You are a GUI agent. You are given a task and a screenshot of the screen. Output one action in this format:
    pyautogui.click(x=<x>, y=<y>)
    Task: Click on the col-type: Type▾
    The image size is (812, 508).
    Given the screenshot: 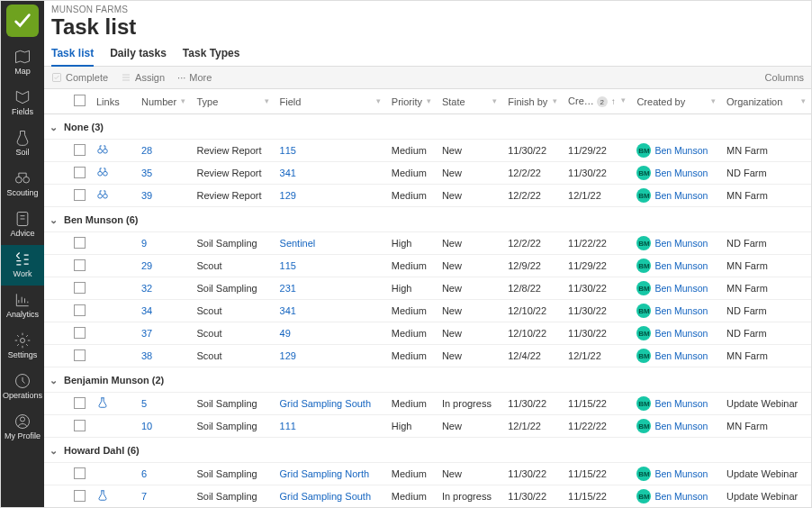 What is the action you would take?
    pyautogui.click(x=232, y=102)
    